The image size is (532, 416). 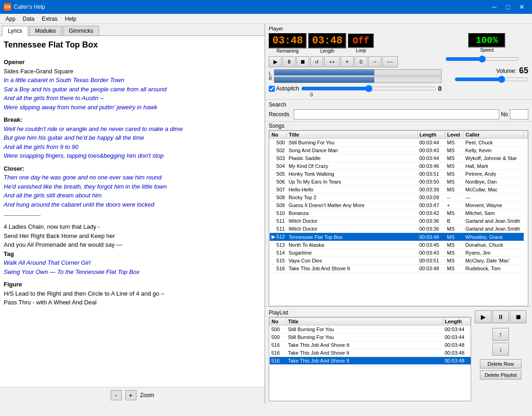 I want to click on pl-col-no: No, so click(x=278, y=322).